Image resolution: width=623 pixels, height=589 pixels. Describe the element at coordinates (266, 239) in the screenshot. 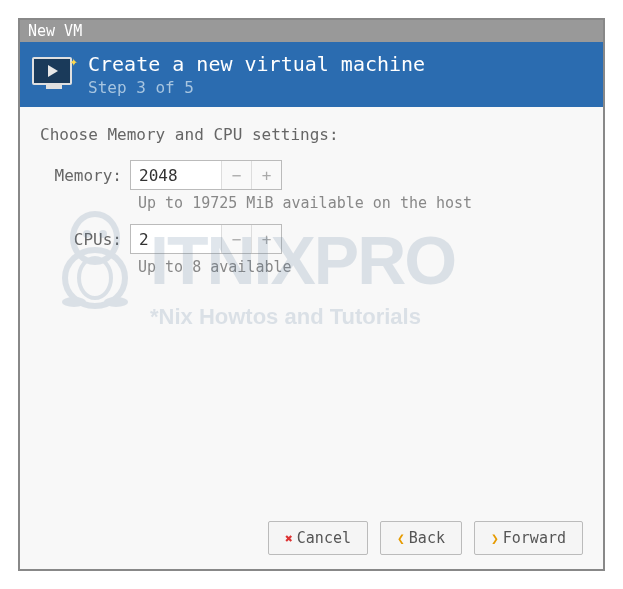

I see `cpus-increment-button: +` at that location.